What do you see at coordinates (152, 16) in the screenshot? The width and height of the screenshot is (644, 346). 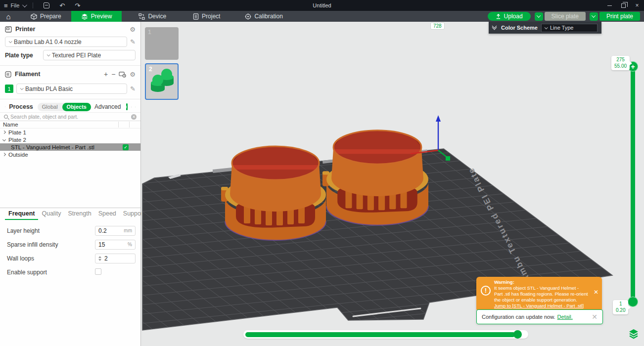 I see `tab-device: Device` at bounding box center [152, 16].